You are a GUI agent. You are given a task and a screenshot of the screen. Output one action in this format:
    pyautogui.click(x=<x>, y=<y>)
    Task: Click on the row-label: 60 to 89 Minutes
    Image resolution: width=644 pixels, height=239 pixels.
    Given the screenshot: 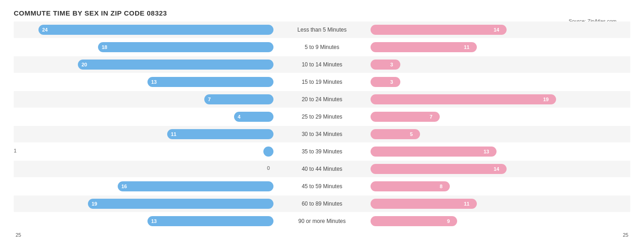 What is the action you would take?
    pyautogui.click(x=322, y=204)
    